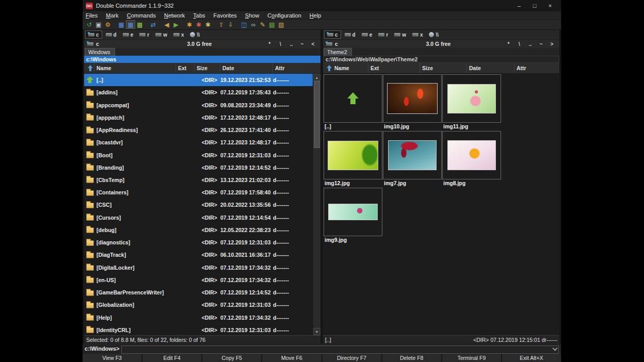 The width and height of the screenshot is (644, 362). What do you see at coordinates (472, 102) in the screenshot?
I see `thumbnail-item: img11.jpg` at bounding box center [472, 102].